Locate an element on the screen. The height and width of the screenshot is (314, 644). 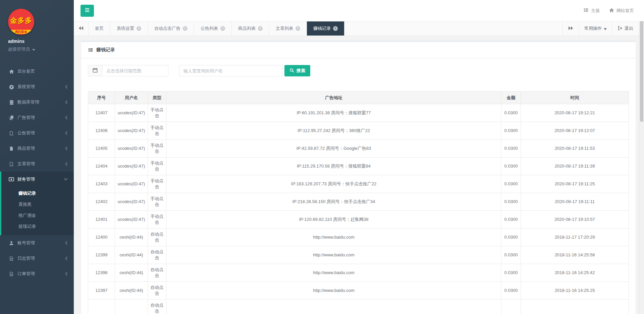
sidebar-item-label: 公告管理 is located at coordinates (26, 133).